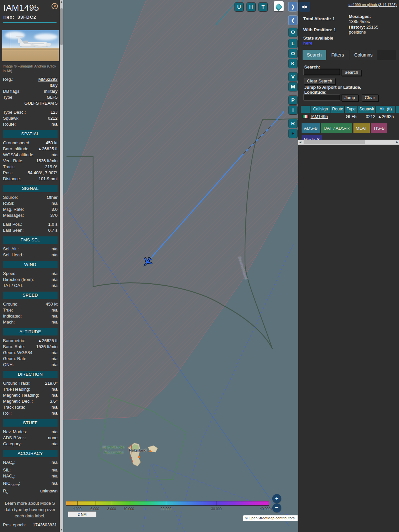 The height and width of the screenshot is (532, 399). Describe the element at coordinates (386, 109) in the screenshot. I see `column-header-Alt. (ft): Alt. (ft)` at that location.